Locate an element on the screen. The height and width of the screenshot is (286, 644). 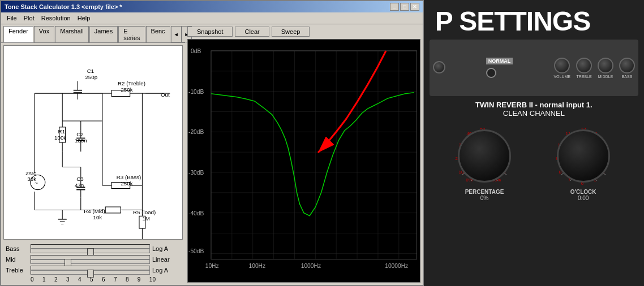
percentage-dial-value: 0% is located at coordinates (484, 198).